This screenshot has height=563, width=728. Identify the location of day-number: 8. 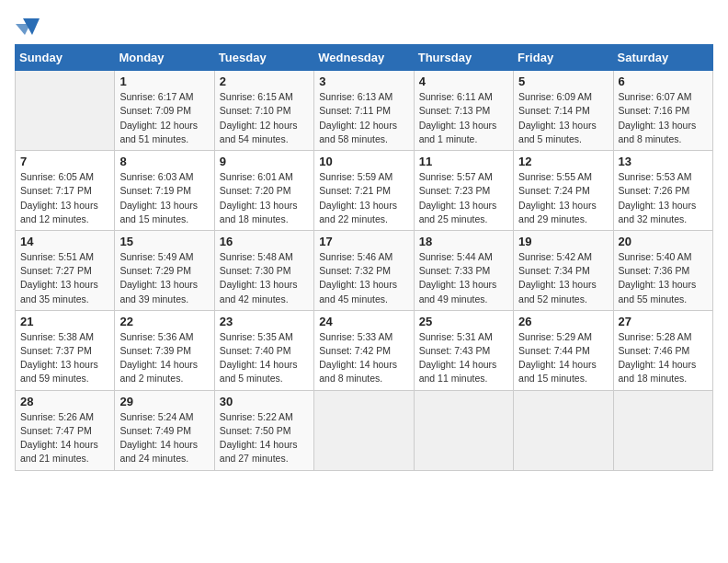
(164, 162).